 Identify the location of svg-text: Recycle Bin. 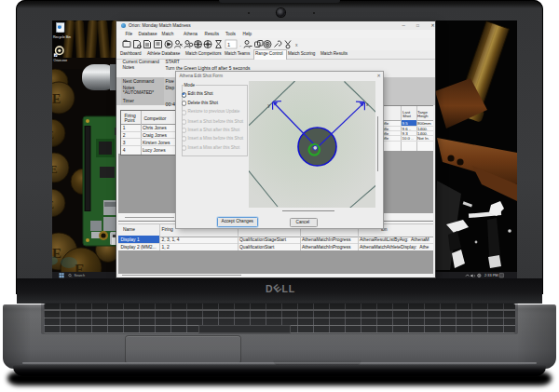
(61, 37).